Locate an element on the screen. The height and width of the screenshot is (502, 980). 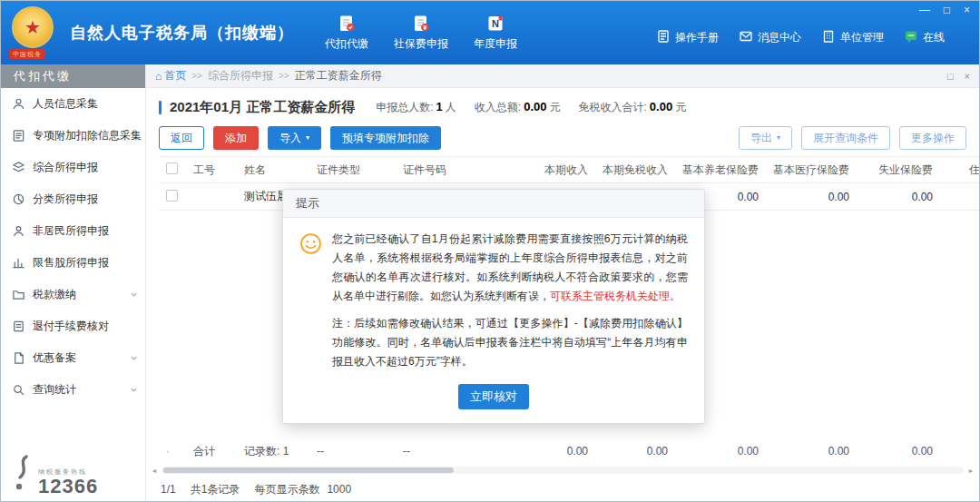
topright-item-online: 在线 is located at coordinates (924, 38).